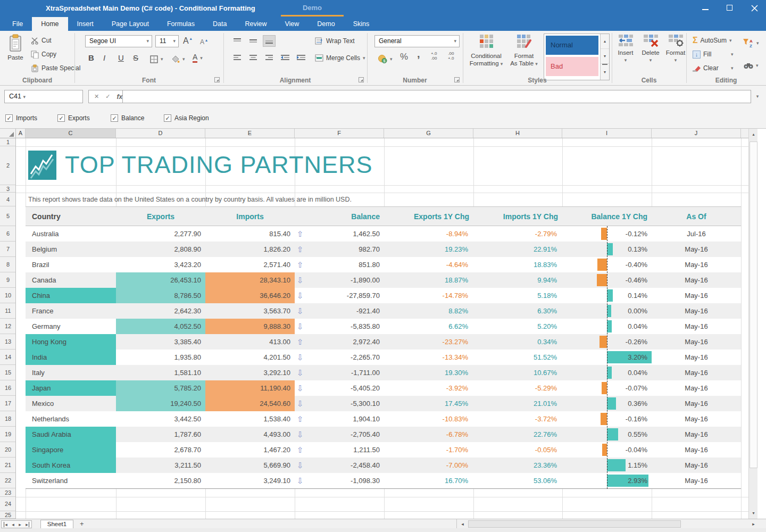 The height and width of the screenshot is (532, 766). Describe the element at coordinates (518, 296) in the screenshot. I see `cell-imports-1y-chg: 5.18%` at that location.